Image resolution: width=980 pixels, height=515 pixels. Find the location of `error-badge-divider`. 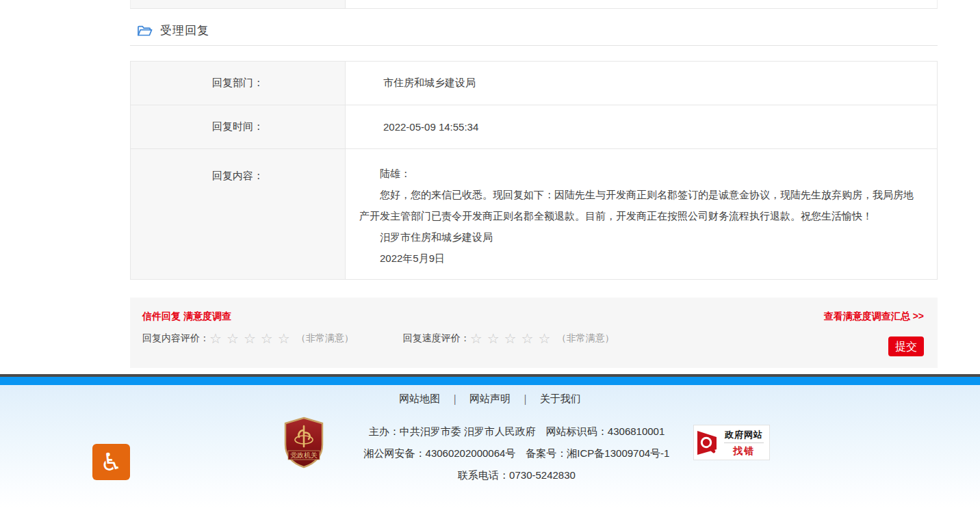

error-badge-divider is located at coordinates (744, 443).